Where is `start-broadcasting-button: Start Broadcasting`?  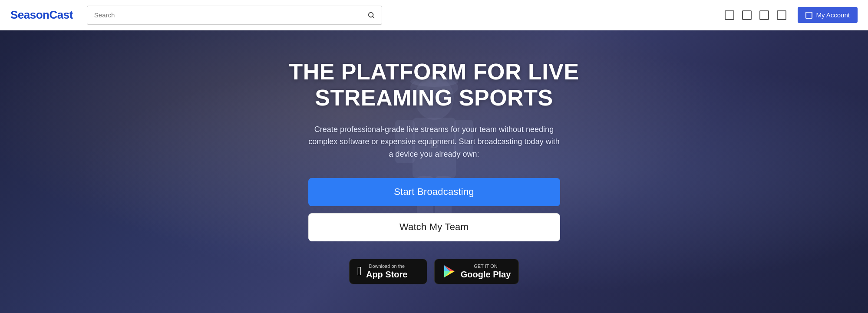 start-broadcasting-button: Start Broadcasting is located at coordinates (434, 192).